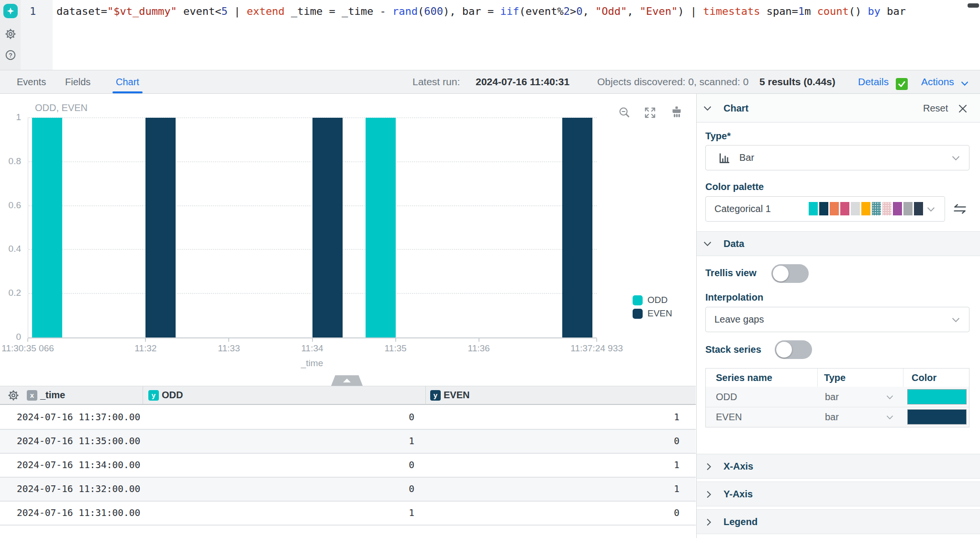 This screenshot has width=980, height=538. Describe the element at coordinates (53, 395) in the screenshot. I see `column-header-time: _time` at that location.